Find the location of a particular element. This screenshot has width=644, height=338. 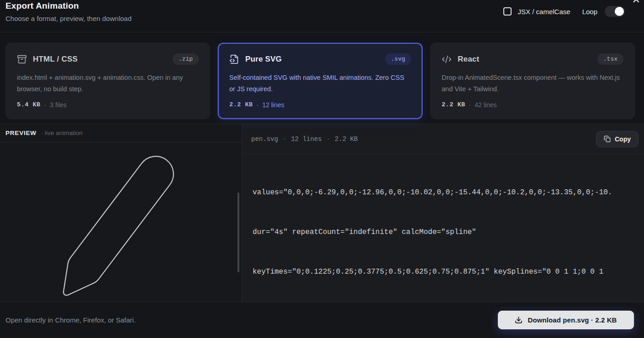

code-icon is located at coordinates (447, 59).